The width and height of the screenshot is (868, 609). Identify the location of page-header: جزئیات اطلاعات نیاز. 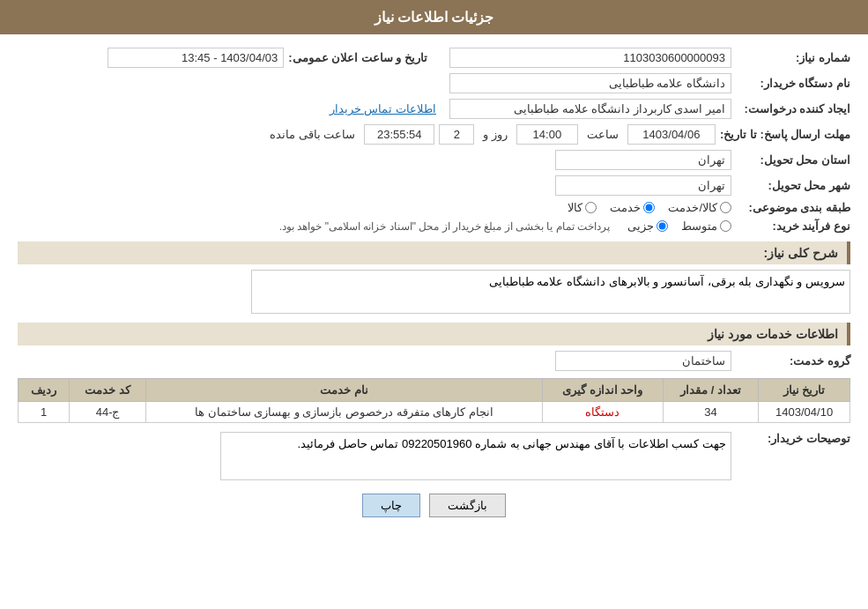
(434, 18).